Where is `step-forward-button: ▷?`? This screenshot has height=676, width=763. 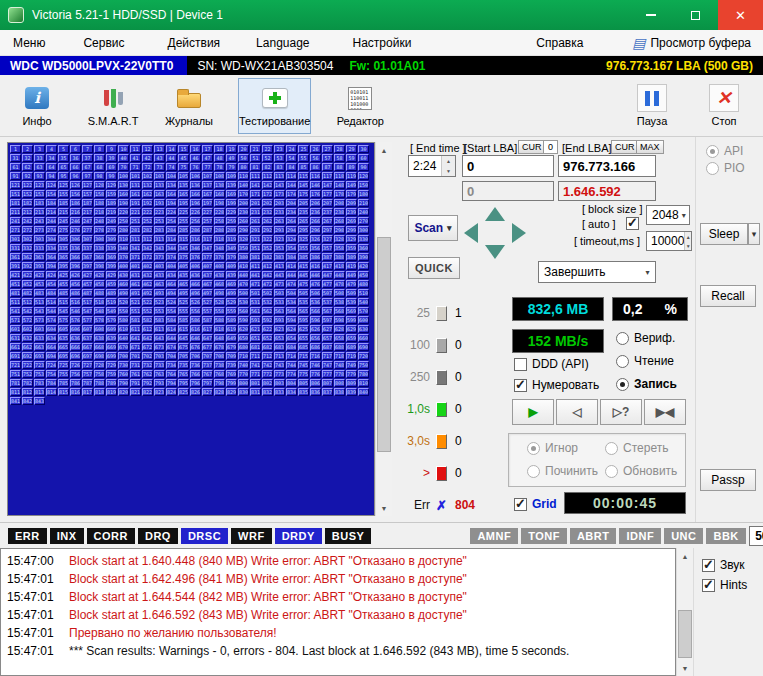 step-forward-button: ▷? is located at coordinates (621, 412).